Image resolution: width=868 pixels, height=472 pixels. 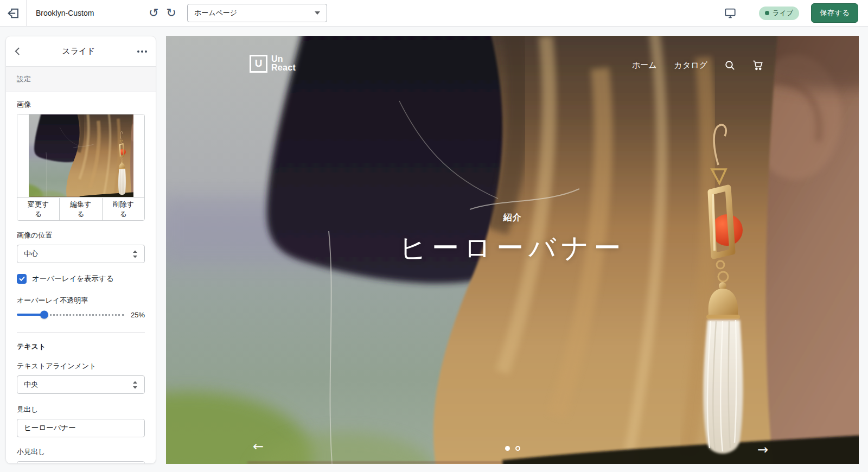 What do you see at coordinates (272, 64) in the screenshot?
I see `store-logo: U Un React` at bounding box center [272, 64].